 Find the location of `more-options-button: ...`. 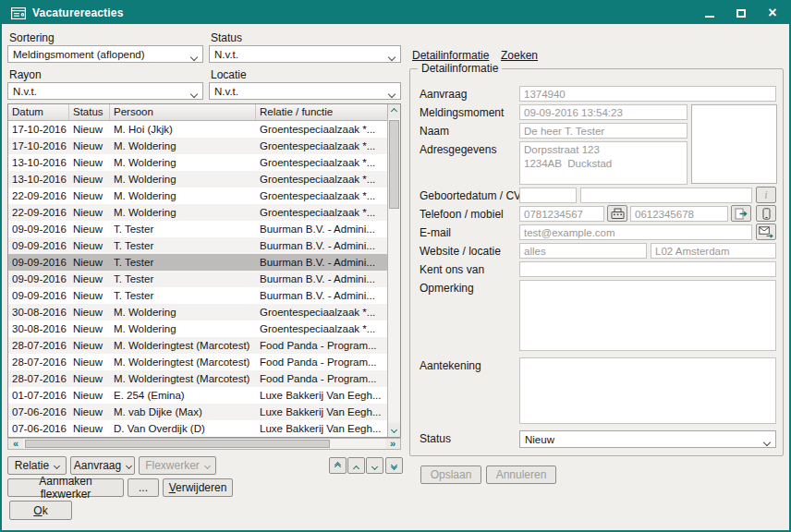

more-options-button: ... is located at coordinates (143, 488).